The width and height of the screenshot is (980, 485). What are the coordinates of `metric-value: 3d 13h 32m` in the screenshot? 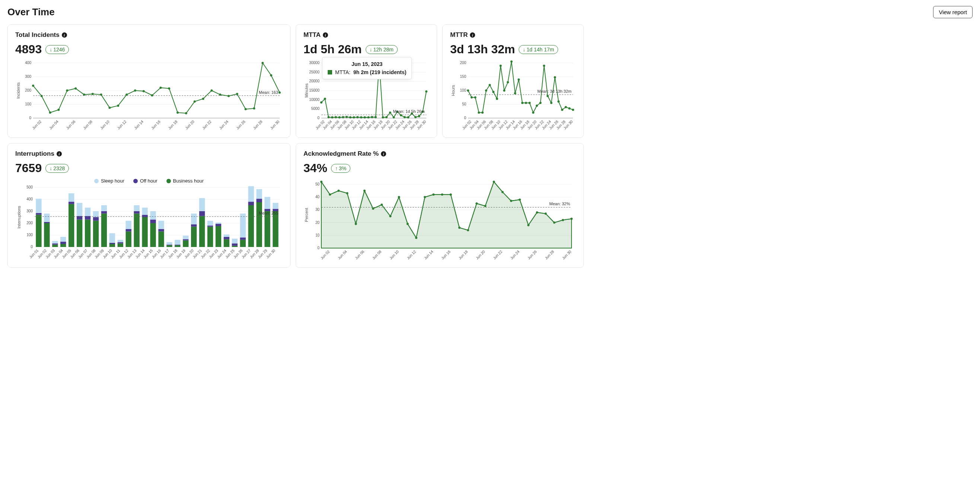 It's located at (482, 49).